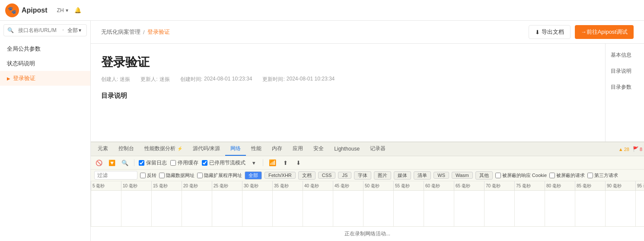 The image size is (644, 241). Describe the element at coordinates (606, 176) in the screenshot. I see `third-party-label: 第三方请求` at that location.